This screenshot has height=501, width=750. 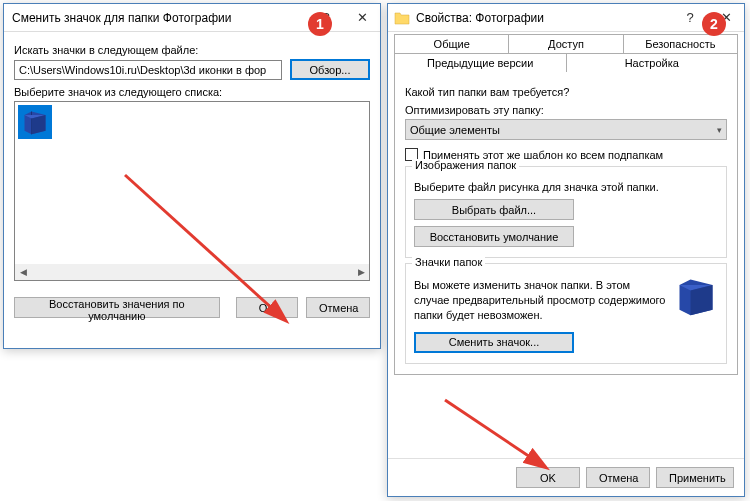 I want to click on folder-images-desc: Выберите файл рисунка для значка этой па…, so click(x=566, y=187).